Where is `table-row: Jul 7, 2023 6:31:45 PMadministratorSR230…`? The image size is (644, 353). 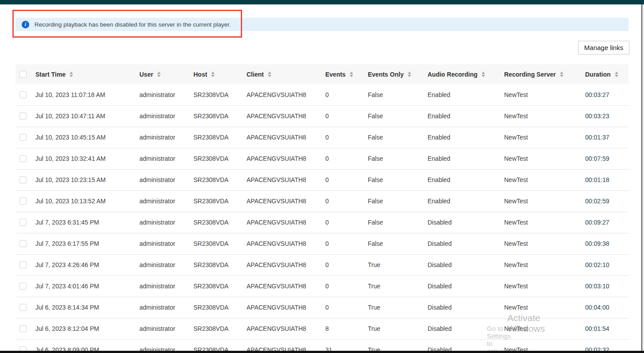 table-row: Jul 7, 2023 6:31:45 PMadministratorSR230… is located at coordinates (322, 222).